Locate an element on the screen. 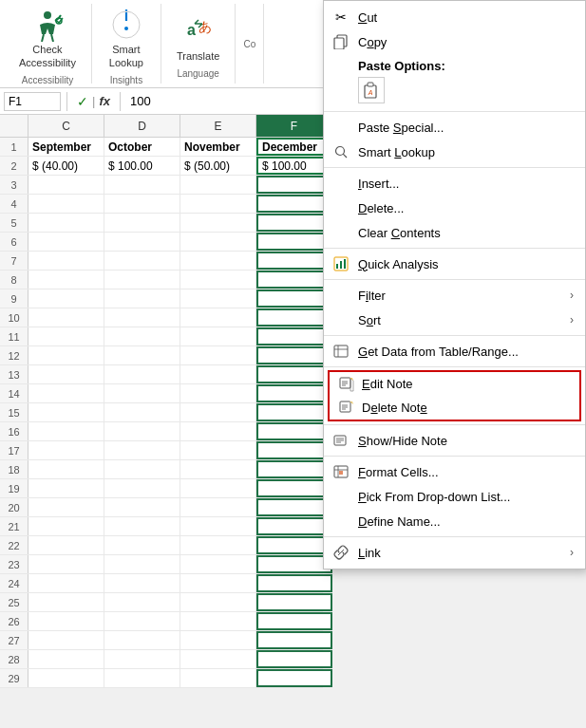 The height and width of the screenshot is (728, 586). paste-special-icon is located at coordinates (341, 127).